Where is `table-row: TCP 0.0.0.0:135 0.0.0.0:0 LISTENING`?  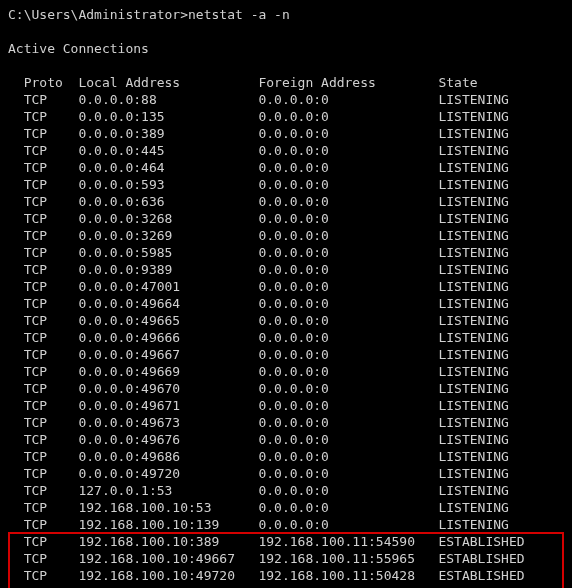
table-row: TCP 0.0.0.0:135 0.0.0.0:0 LISTENING is located at coordinates (286, 116).